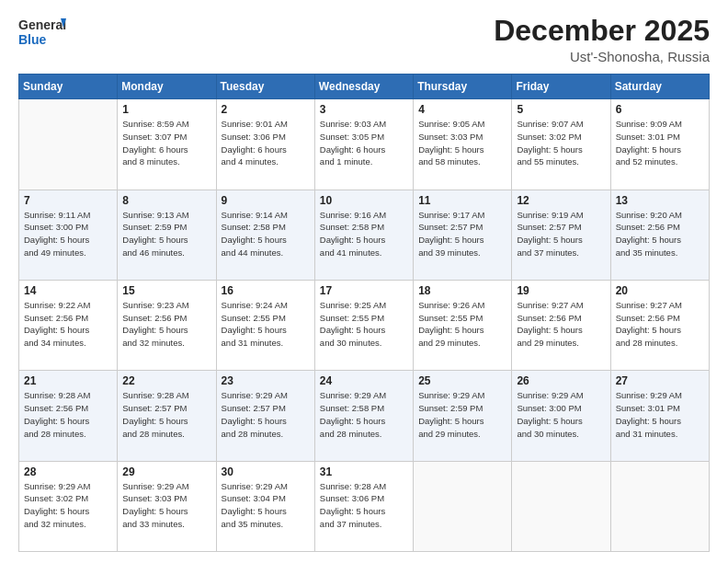 The height and width of the screenshot is (563, 728). I want to click on day-number: 6, so click(660, 109).